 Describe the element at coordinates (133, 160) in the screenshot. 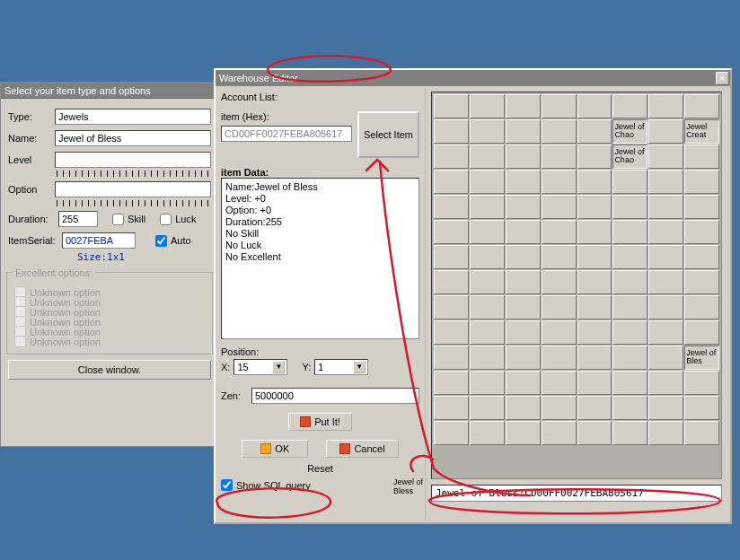

I see `level-slider` at that location.